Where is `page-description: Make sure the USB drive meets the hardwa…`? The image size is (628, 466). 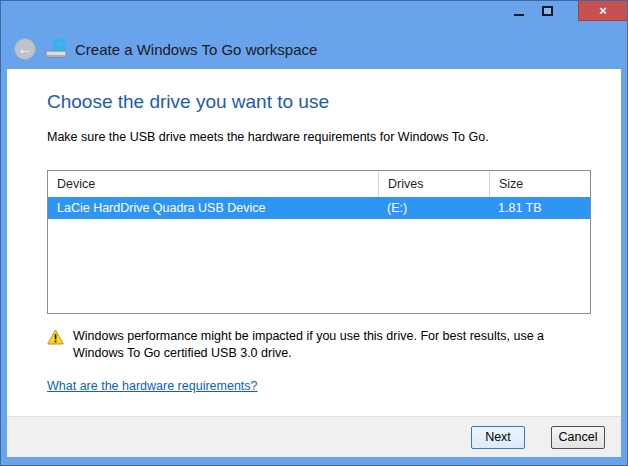
page-description: Make sure the USB drive meets the hardwa… is located at coordinates (315, 137).